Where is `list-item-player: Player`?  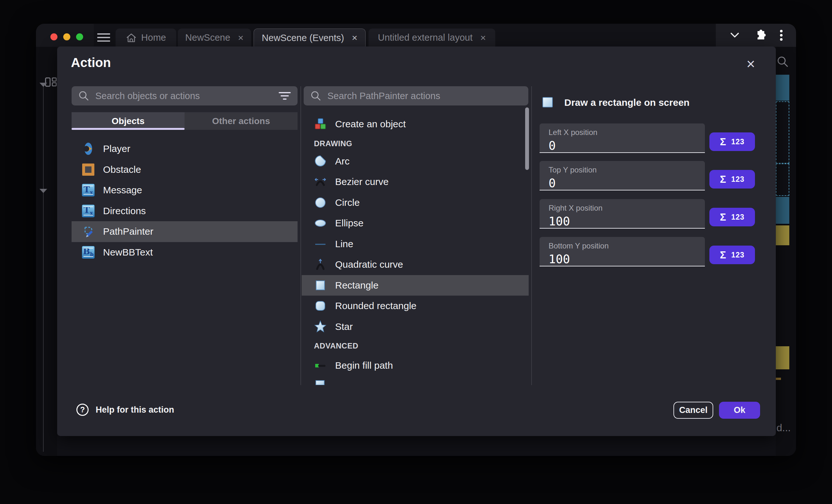
list-item-player: Player is located at coordinates (184, 149).